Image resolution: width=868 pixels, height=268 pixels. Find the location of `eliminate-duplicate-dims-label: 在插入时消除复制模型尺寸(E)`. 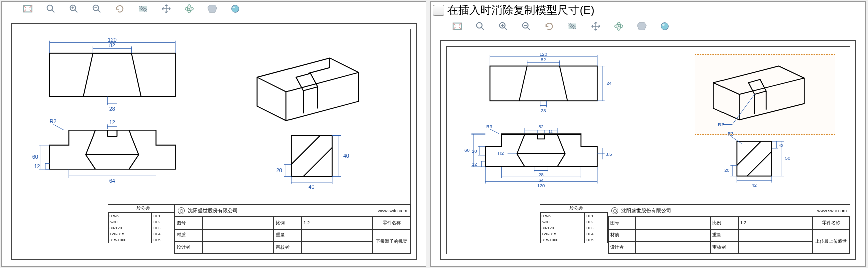

eliminate-duplicate-dims-label: 在插入时消除复制模型尺寸(E) is located at coordinates (521, 10).